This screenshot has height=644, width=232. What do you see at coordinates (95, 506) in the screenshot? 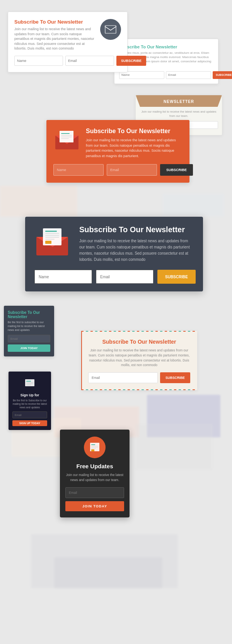
I see `widget9-join-button: JOIN TODAY` at bounding box center [95, 506].